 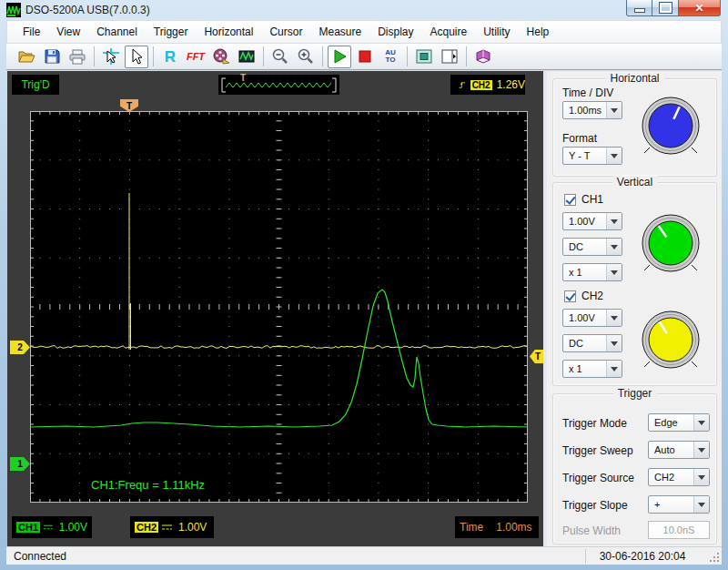 What do you see at coordinates (116, 32) in the screenshot?
I see `menu-channel: Channel` at bounding box center [116, 32].